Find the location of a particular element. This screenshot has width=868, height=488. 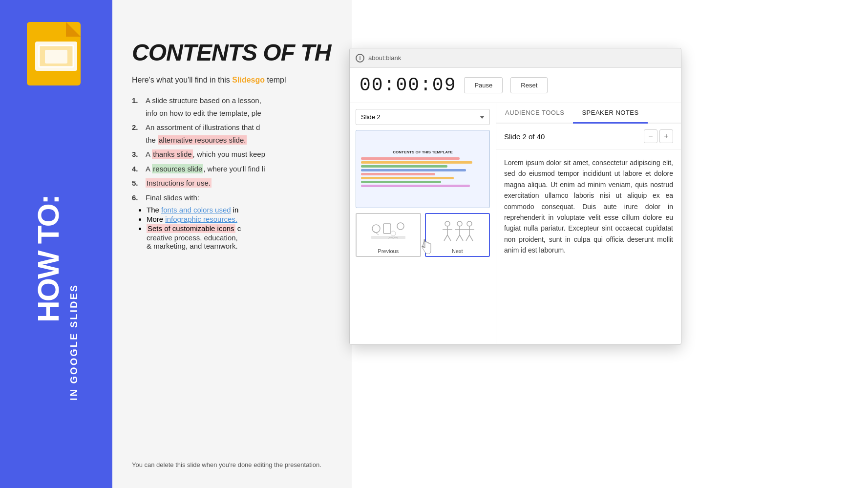

list-item: 1. A slide structure based on a lesson,i… is located at coordinates (232, 106).